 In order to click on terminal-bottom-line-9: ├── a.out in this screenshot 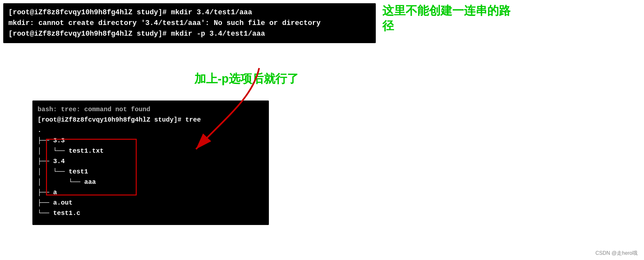, I will do `click(151, 203)`.